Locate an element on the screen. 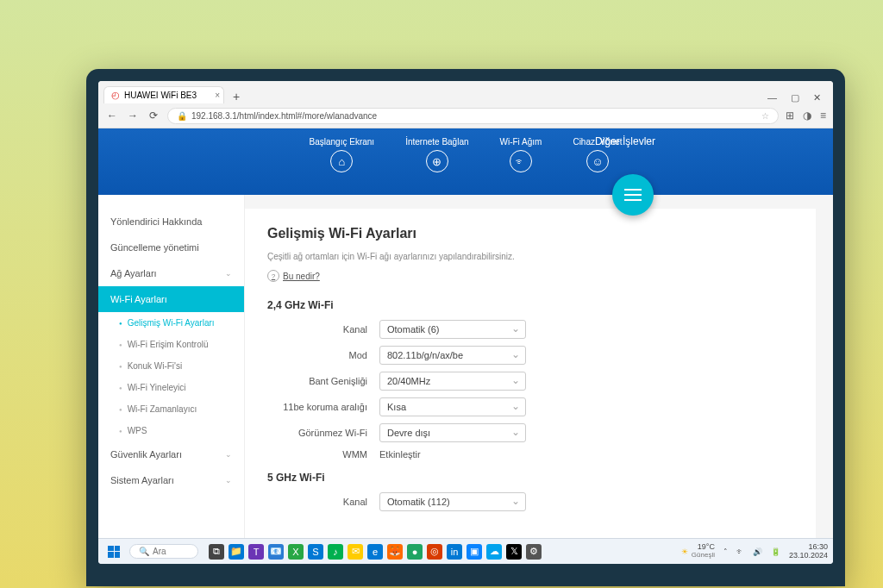  address-bar-row: ← → ⟳ 🔒 192.168.3.1/html/index.html#/mor… is located at coordinates (466, 116).